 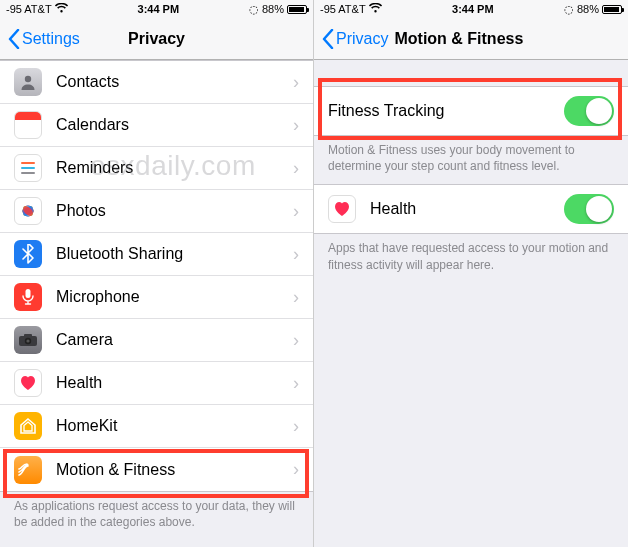 I want to click on nav-bar: Privacy Motion & Fitness, so click(x=471, y=39).